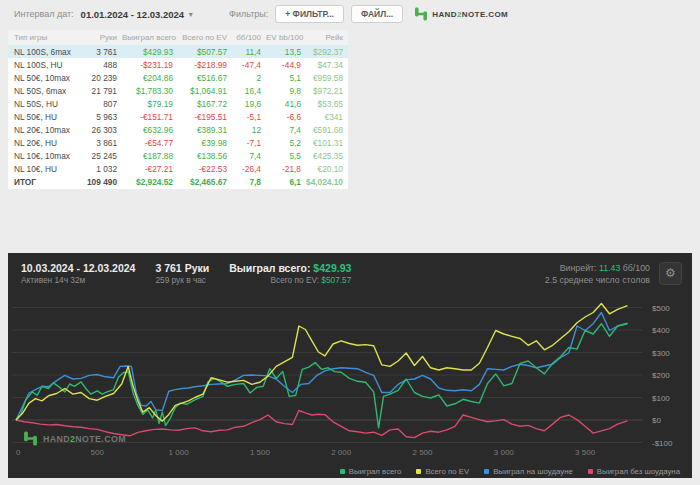 This screenshot has height=485, width=700. Describe the element at coordinates (290, 280) in the screenshot. I see `session-ev-total: Всего по EV: $507.57` at that location.